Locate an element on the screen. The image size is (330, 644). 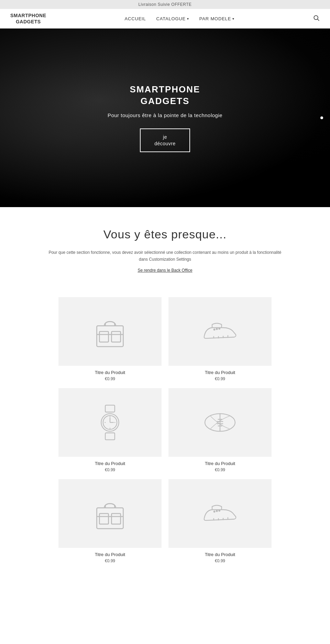
hero-dot-indicator is located at coordinates (322, 118).